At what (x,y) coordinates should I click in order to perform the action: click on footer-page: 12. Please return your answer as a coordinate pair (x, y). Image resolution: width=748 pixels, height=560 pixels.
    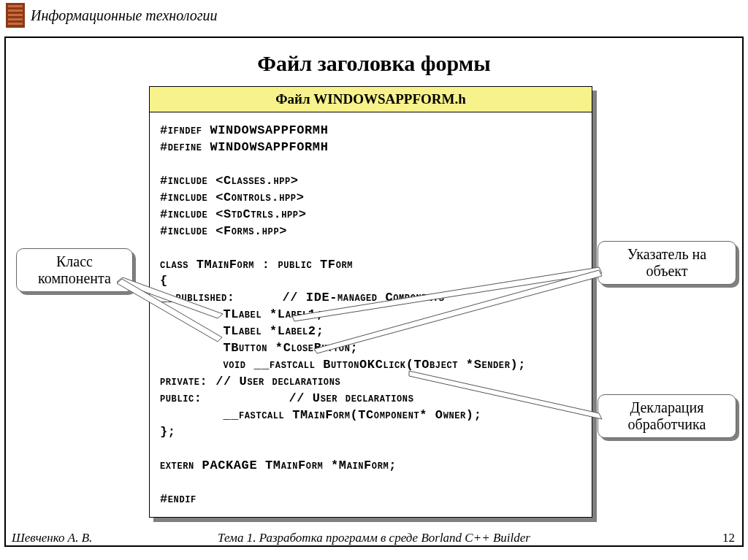
    Looking at the image, I should click on (729, 538).